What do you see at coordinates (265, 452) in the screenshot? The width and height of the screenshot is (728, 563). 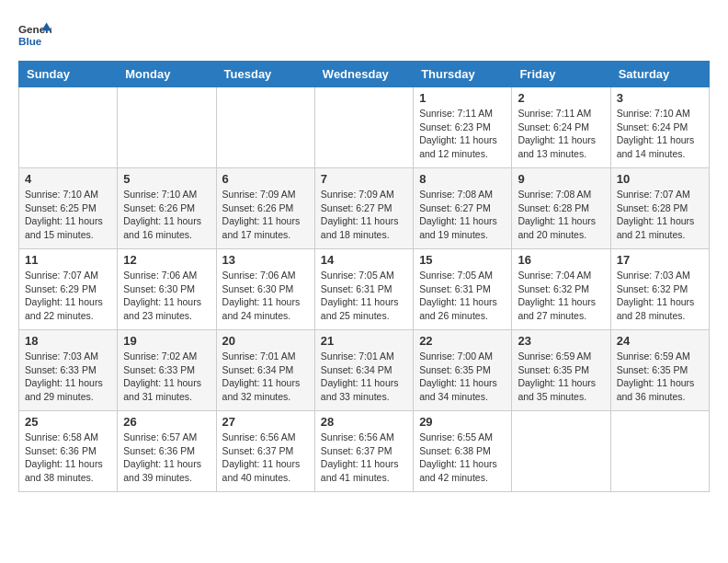 I see `calendar-cell: 27Sunrise: 6:56 AM Sunset: 6:37 PM Dayli…` at bounding box center [265, 452].